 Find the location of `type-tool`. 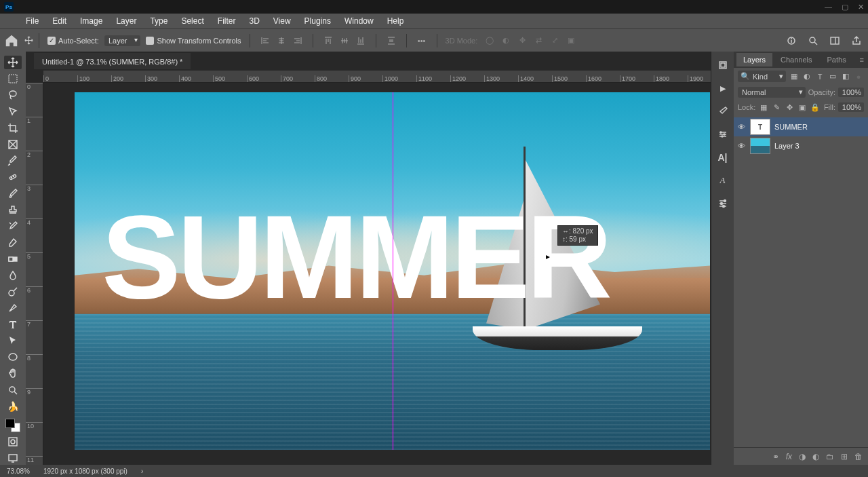

type-tool is located at coordinates (13, 324).